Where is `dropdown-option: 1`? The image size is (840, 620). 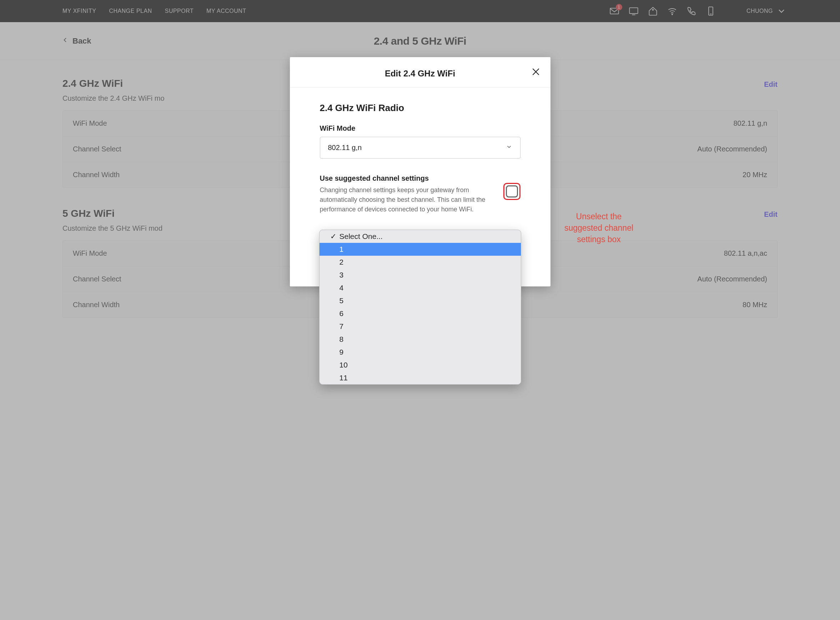
dropdown-option: 1 is located at coordinates (420, 249).